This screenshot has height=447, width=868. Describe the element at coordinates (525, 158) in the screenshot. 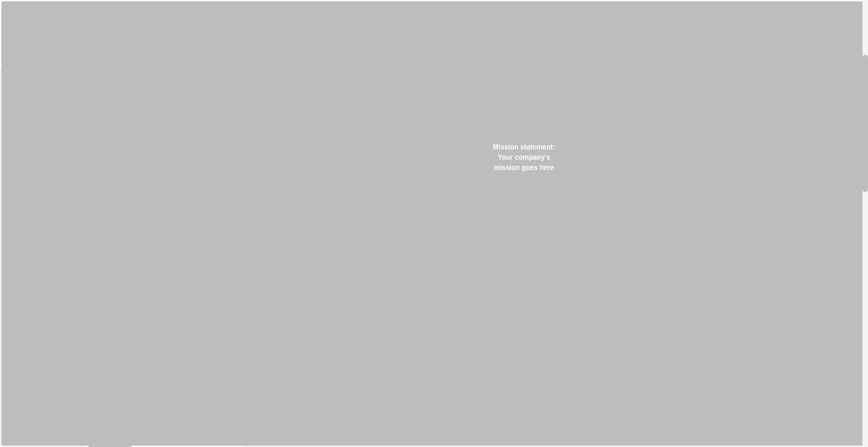

I see `thumb-pitch-text: Mission statement: Your company's missio…` at that location.